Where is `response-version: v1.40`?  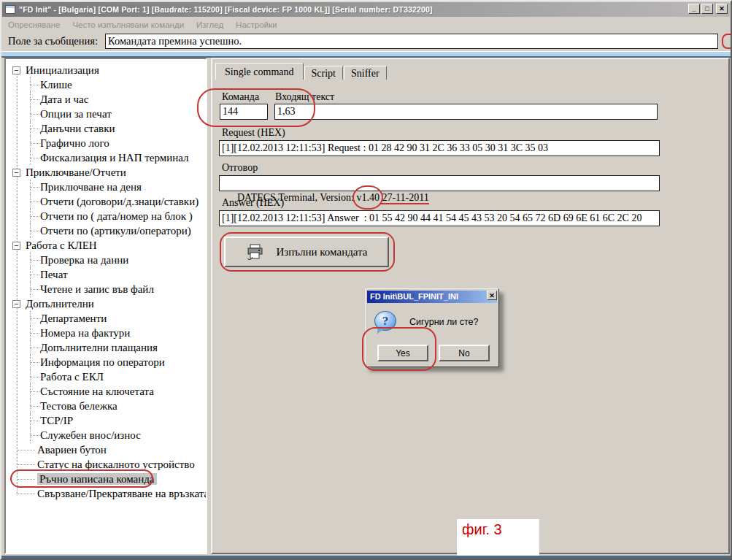
response-version: v1.40 is located at coordinates (368, 197).